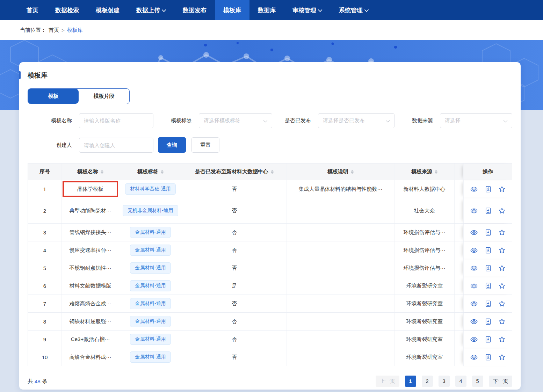 This screenshot has height=392, width=543. I want to click on tag-chip: 无机非金属材料-通用, so click(150, 211).